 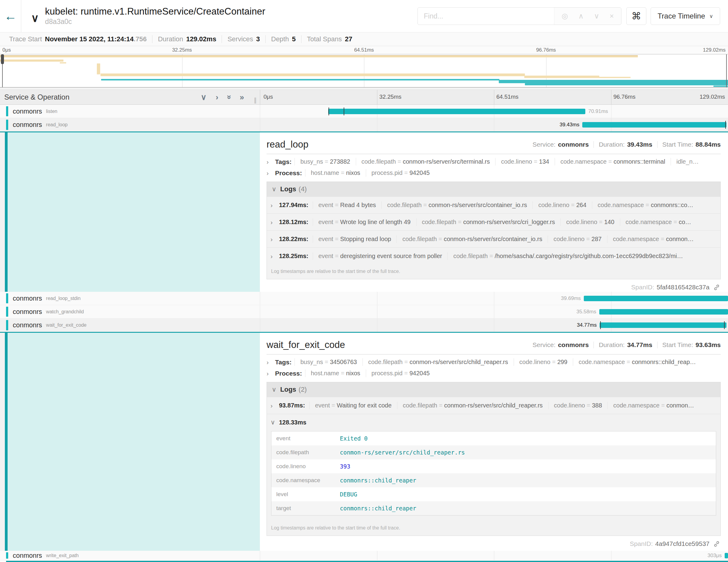 I want to click on tag-chip: busy_ns34506763, so click(x=328, y=362).